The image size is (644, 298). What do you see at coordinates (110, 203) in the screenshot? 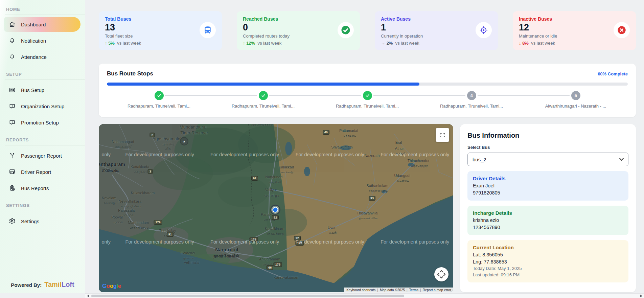
I see `map-label: കോവളം` at bounding box center [110, 203].